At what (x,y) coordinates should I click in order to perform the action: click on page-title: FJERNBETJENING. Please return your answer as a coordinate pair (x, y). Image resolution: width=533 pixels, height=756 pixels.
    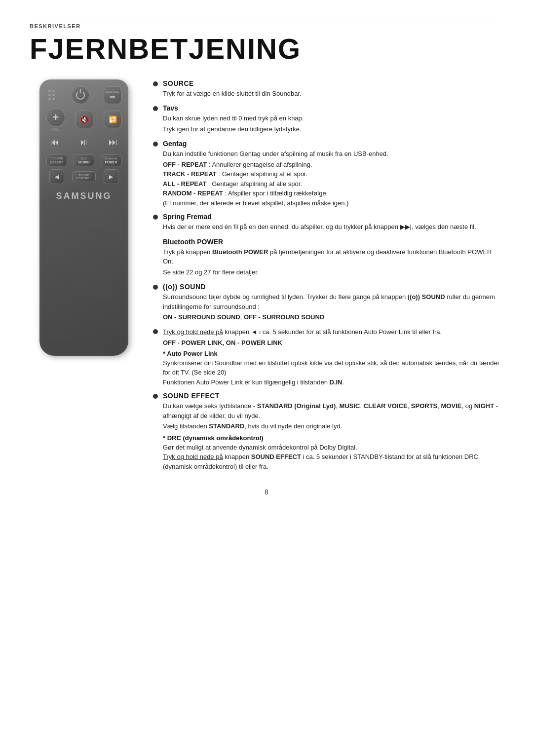
    Looking at the image, I should click on (266, 49).